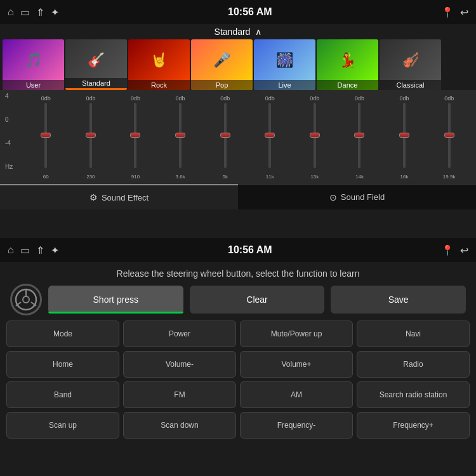 This screenshot has width=476, height=476. Describe the element at coordinates (454, 13) in the screenshot. I see `top-status-icons-right: 📍 ↩` at that location.